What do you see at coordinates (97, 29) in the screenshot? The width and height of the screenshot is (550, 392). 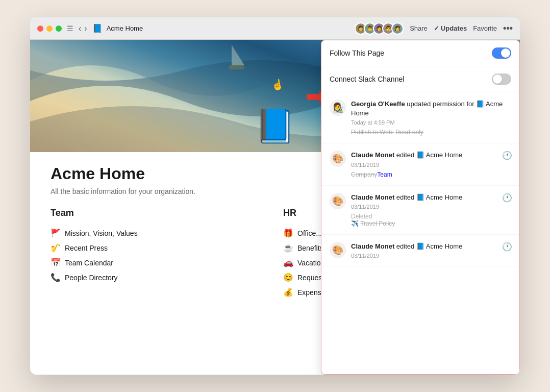 I see `page-icon: 📘` at bounding box center [97, 29].